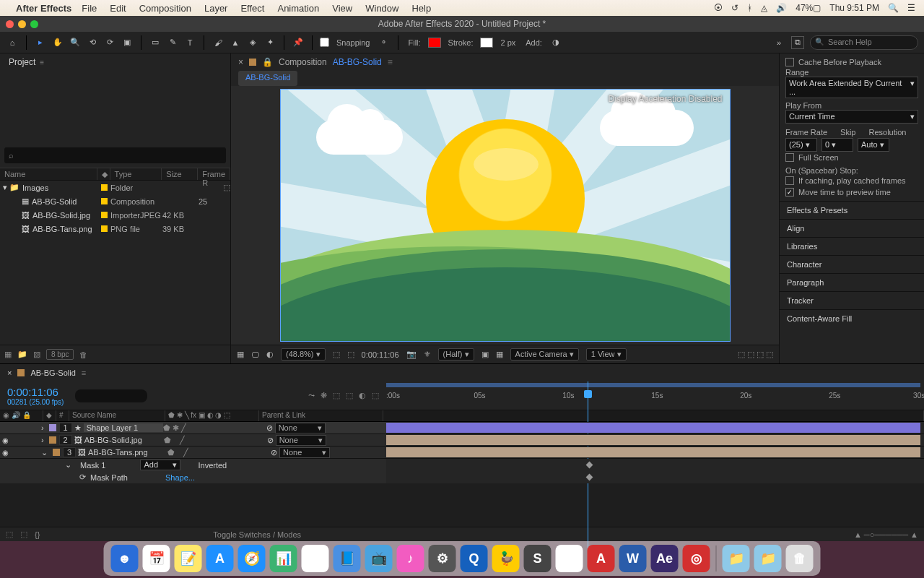 The height and width of the screenshot is (578, 924). What do you see at coordinates (336, 396) in the screenshot?
I see `shy-icon: ⬚` at bounding box center [336, 396].